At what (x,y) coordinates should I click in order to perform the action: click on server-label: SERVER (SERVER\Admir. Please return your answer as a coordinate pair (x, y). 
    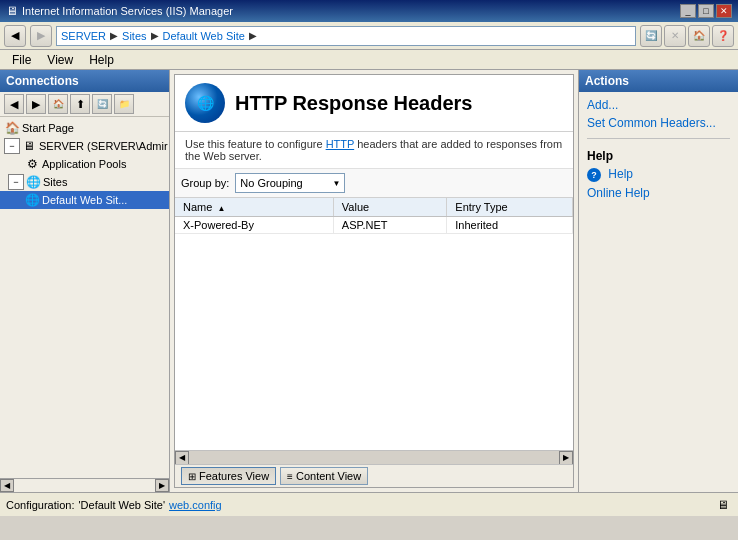
    Looking at the image, I should click on (104, 146).